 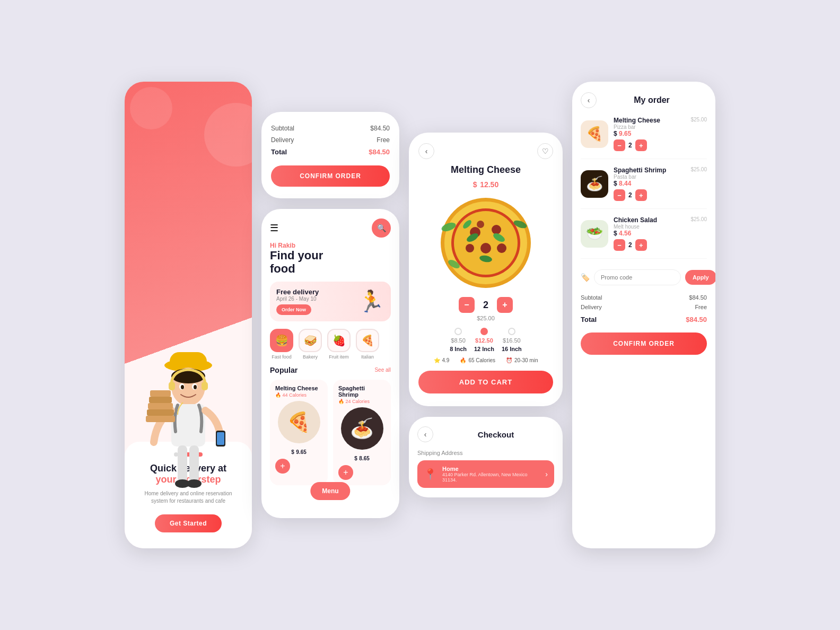 I want to click on cat-fastfood: 🍔 Fast food, so click(x=282, y=344).